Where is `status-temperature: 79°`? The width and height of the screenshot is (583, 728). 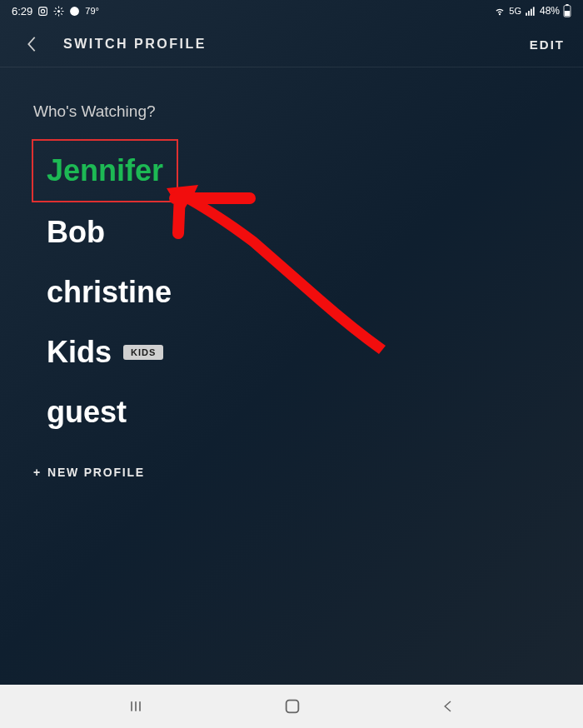 status-temperature: 79° is located at coordinates (92, 11).